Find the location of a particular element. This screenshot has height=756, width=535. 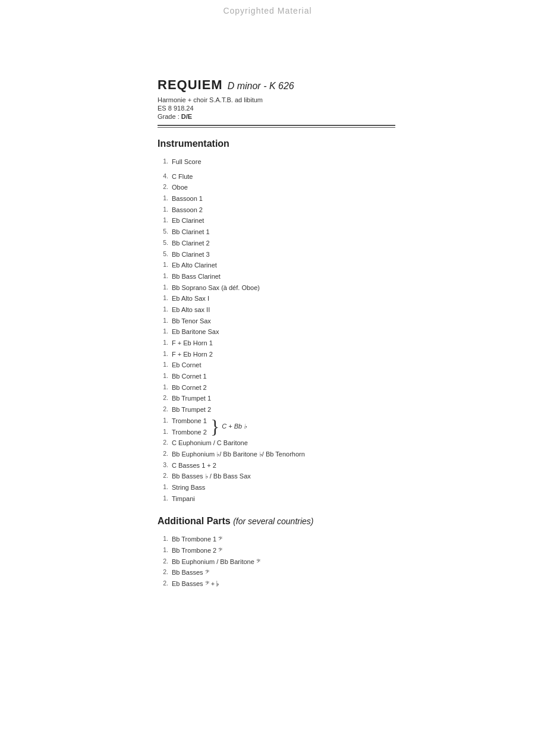

list-item: 2. Eb Basses 𝄢 + ♭ is located at coordinates (276, 584).